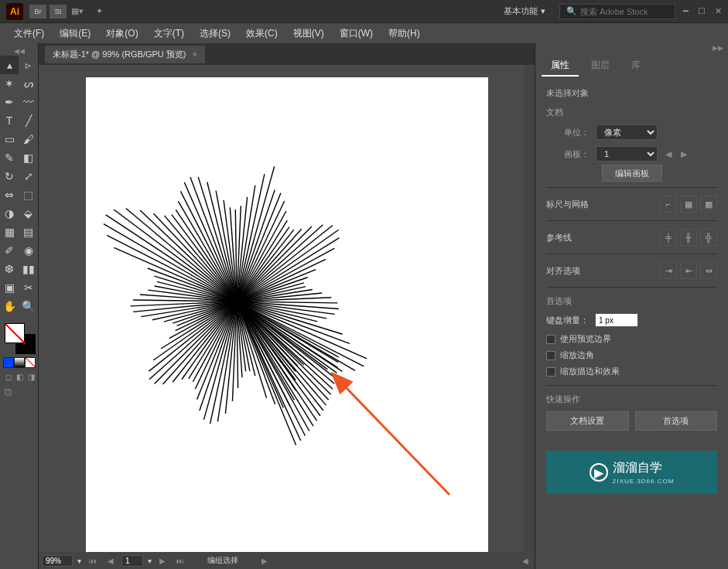 This screenshot has width=728, height=569. I want to click on scale-tool: ⤢, so click(29, 176).